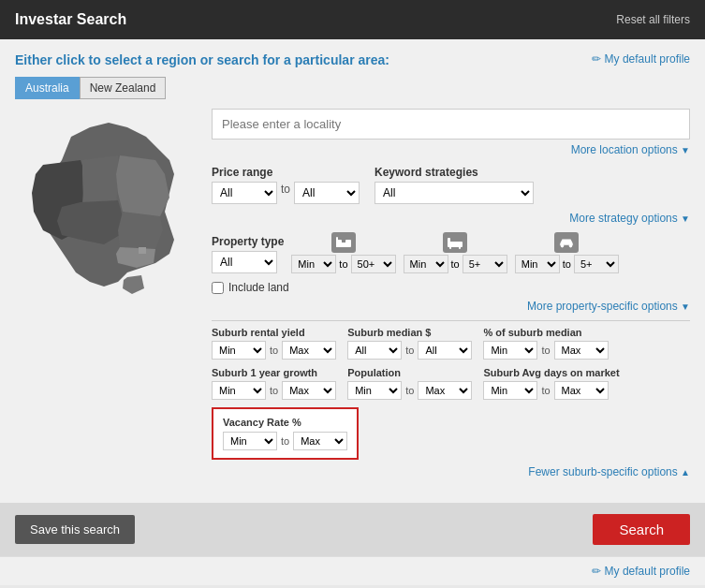 Image resolution: width=705 pixels, height=588 pixels. I want to click on bath-min-select: Min123, so click(426, 264).